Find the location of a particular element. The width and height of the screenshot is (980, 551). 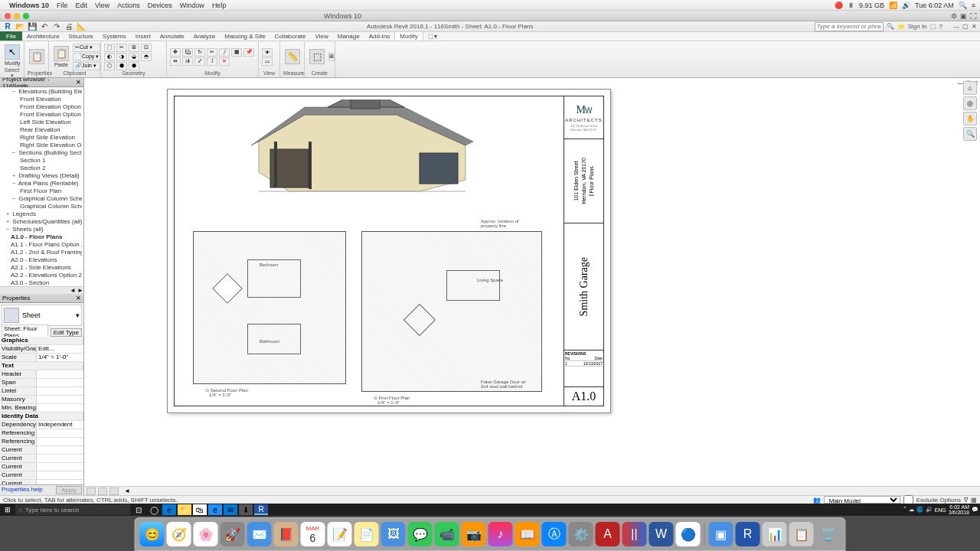

qat-measure-icon: 📐 is located at coordinates (81, 27).